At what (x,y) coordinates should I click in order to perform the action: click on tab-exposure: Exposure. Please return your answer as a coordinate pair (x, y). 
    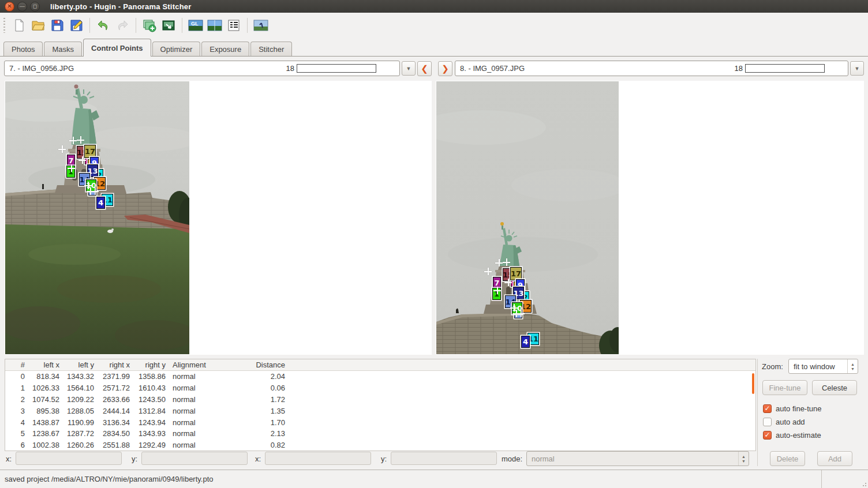
    Looking at the image, I should click on (225, 49).